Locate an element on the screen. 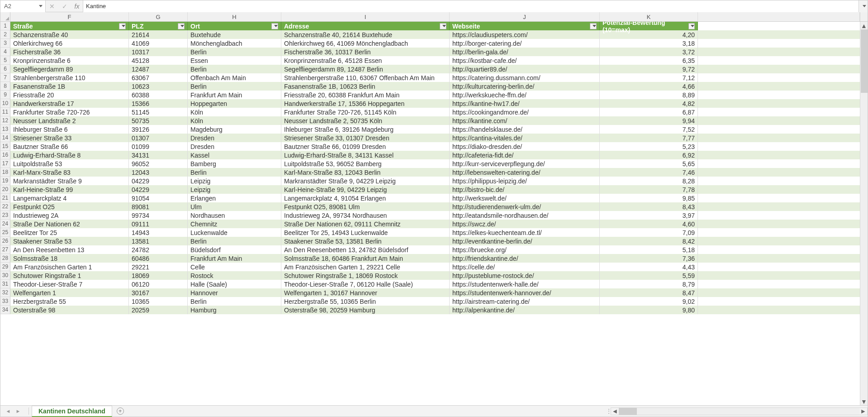 This screenshot has height=417, width=868. cell-K: 6,92 is located at coordinates (649, 155).